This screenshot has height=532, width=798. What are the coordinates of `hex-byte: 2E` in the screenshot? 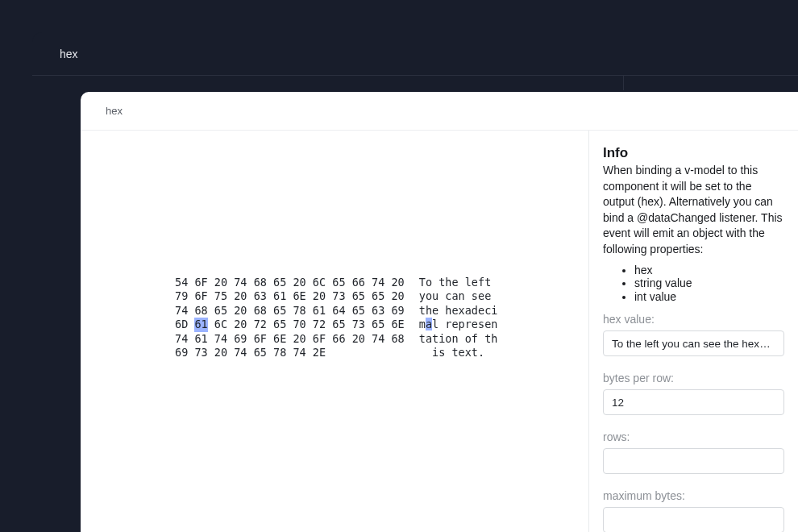 It's located at (319, 353).